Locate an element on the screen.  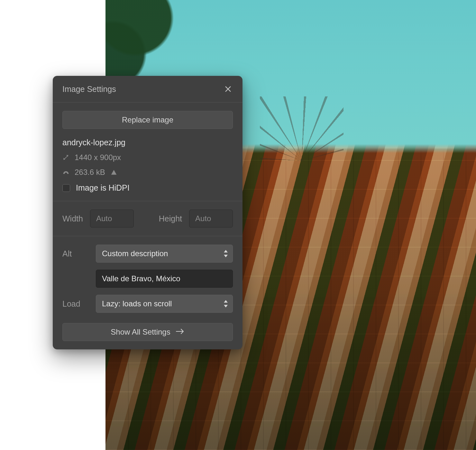
replace-image-label: Replace image is located at coordinates (148, 120).